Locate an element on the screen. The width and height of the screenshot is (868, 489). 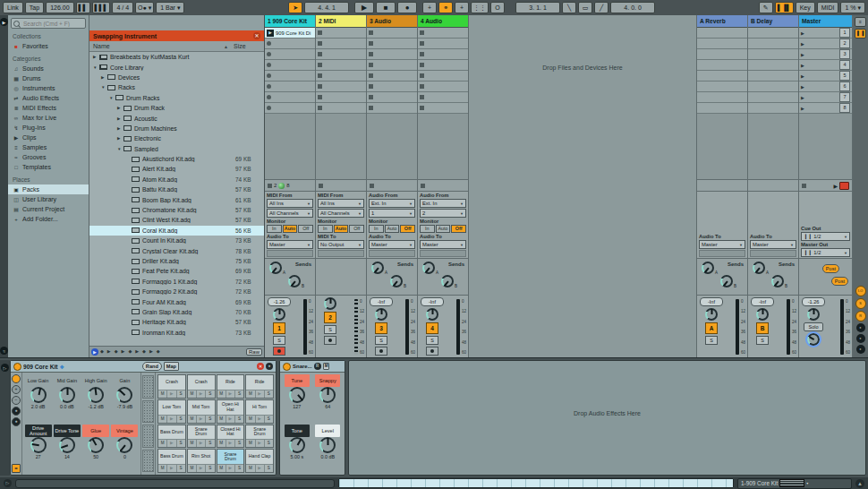
output-type-chooser: Master▼ is located at coordinates (773, 244).